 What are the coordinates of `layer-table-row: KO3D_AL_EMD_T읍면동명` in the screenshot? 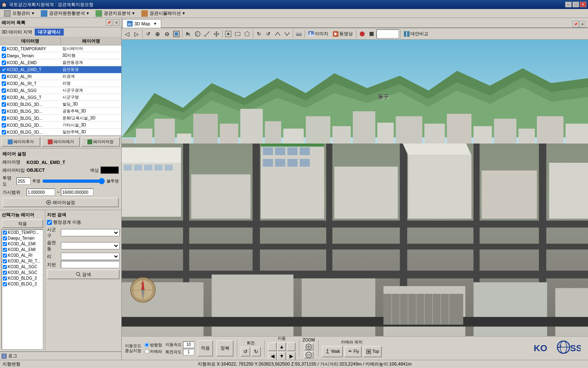 It's located at (60, 70).